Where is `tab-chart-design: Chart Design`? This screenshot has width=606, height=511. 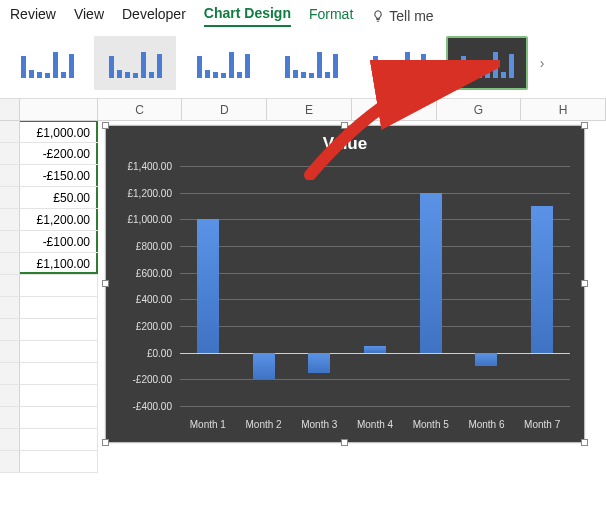 tab-chart-design: Chart Design is located at coordinates (248, 16).